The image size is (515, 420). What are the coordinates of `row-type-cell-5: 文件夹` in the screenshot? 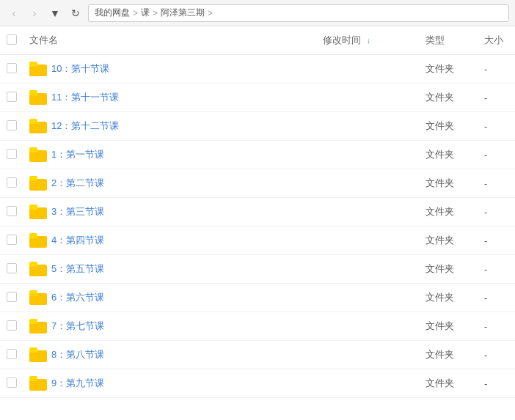 It's located at (449, 213).